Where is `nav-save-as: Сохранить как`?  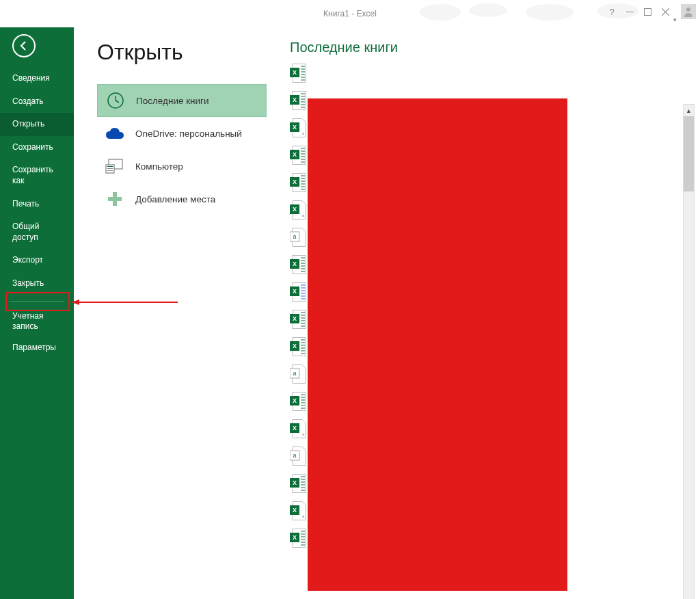 nav-save-as: Сохранить как is located at coordinates (37, 175).